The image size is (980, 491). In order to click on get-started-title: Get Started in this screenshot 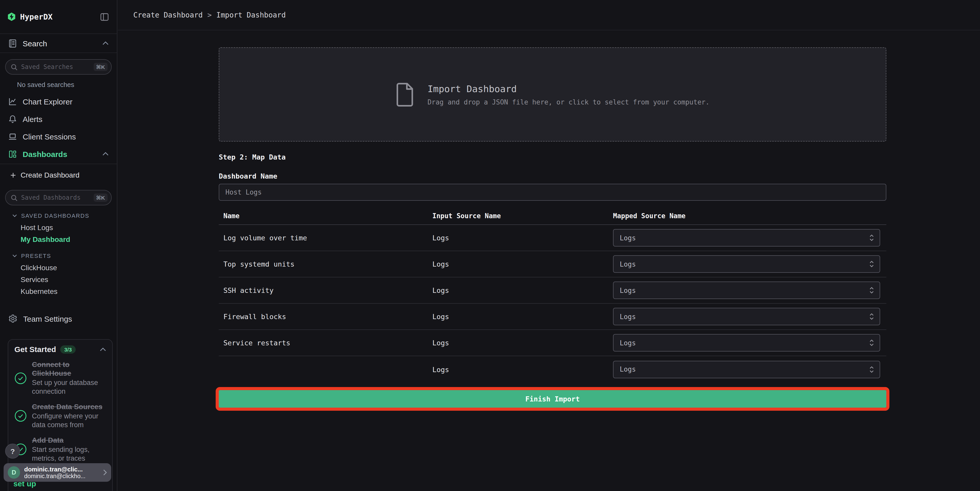, I will do `click(35, 349)`.